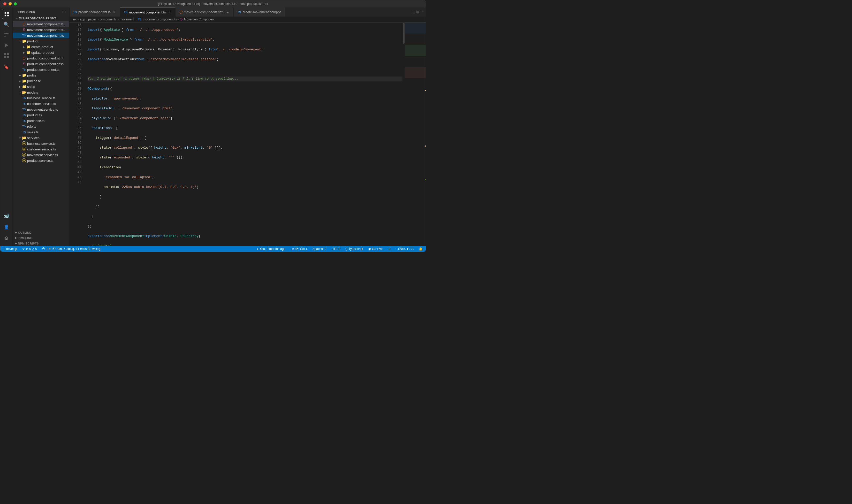 Image resolution: width=852 pixels, height=504 pixels. I want to click on sidebar-item-profile: ▶ 📁 profile, so click(41, 75).